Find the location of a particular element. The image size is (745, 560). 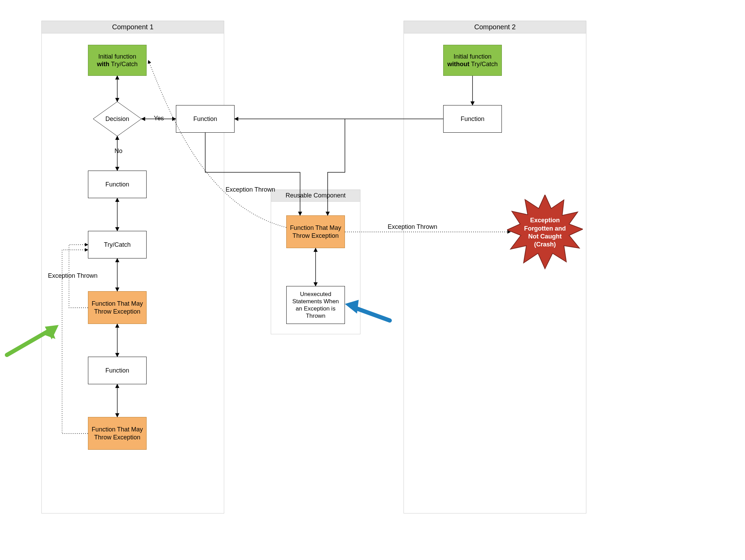

node-decision-label: Decision is located at coordinates (117, 119).